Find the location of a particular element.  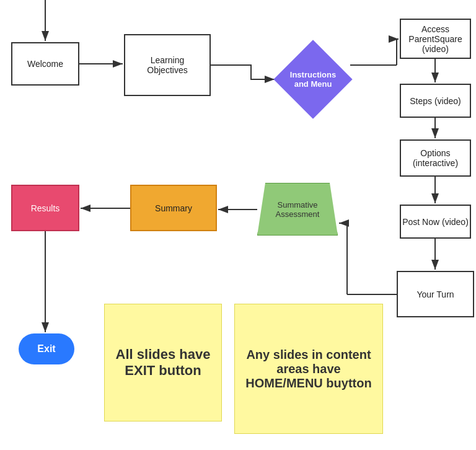

options-node: Options(interactive) is located at coordinates (435, 158).